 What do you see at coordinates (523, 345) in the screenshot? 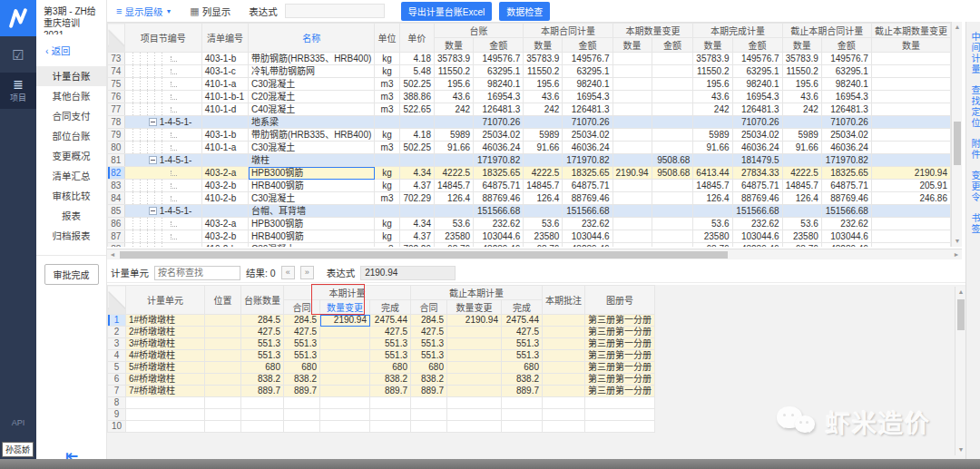
I see `value-cell-6: 551.3` at bounding box center [523, 345].